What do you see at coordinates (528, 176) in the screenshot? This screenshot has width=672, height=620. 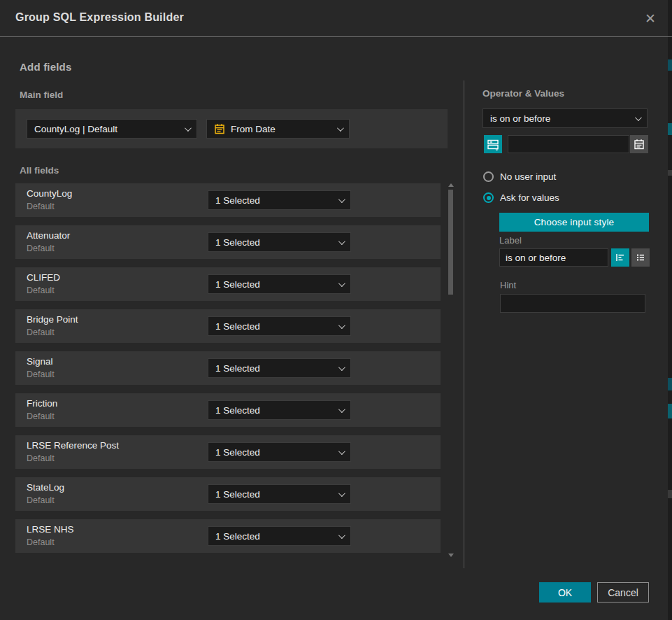 I see `radio-label: No user input` at bounding box center [528, 176].